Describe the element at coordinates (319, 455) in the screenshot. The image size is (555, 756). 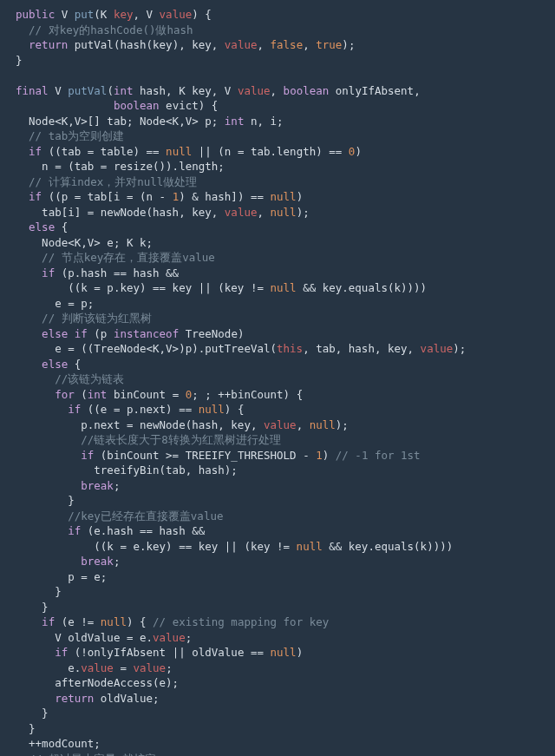
I see `lit-1: 1` at that location.